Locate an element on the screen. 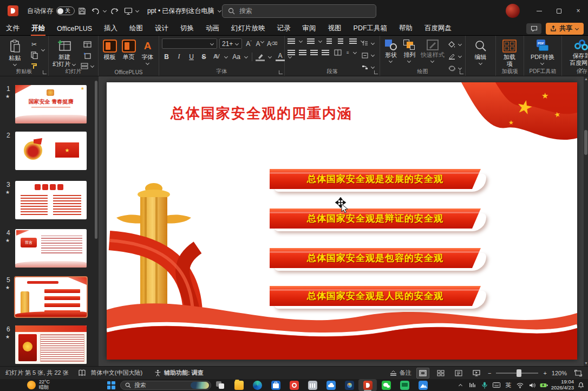 This screenshot has height=391, width=588. maximize-button is located at coordinates (559, 11).